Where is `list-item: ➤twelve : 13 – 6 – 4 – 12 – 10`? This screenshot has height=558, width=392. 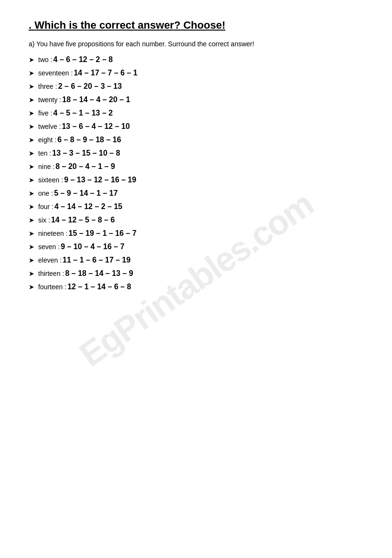 list-item: ➤twelve : 13 – 6 – 4 – 12 – 10 is located at coordinates (196, 126).